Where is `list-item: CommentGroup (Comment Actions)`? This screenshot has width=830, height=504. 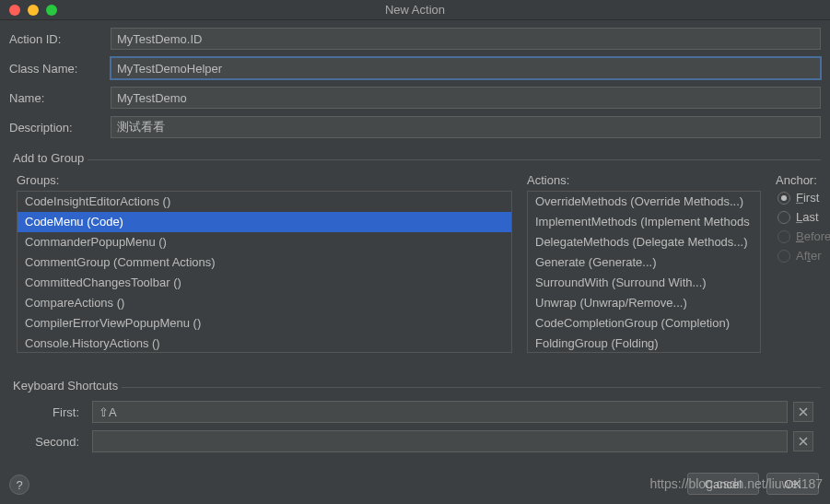 list-item: CommentGroup (Comment Actions) is located at coordinates (264, 263).